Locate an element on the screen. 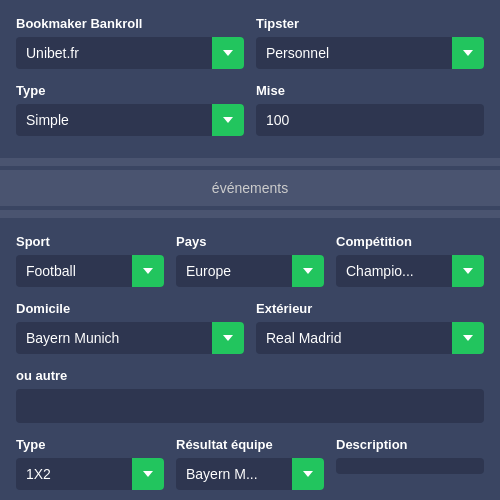 This screenshot has height=500, width=500. competition-label: Compétition is located at coordinates (410, 242).